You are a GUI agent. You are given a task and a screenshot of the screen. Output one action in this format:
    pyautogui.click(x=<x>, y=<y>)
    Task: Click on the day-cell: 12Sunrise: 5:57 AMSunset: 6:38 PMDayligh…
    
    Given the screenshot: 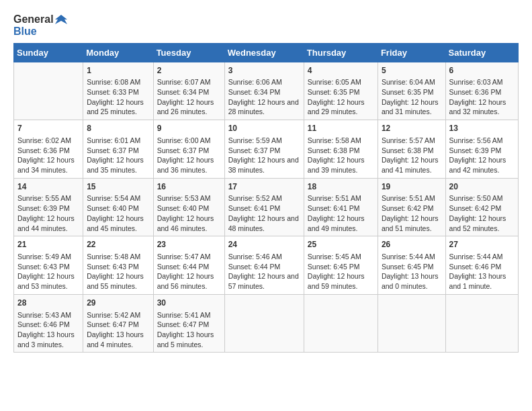 What is the action you would take?
    pyautogui.click(x=411, y=149)
    